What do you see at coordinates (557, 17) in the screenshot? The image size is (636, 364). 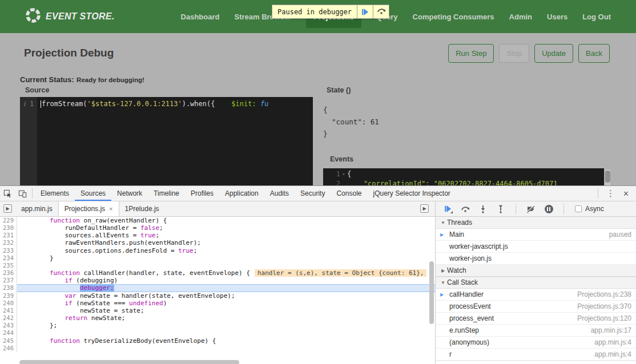 I see `nav-item-users: Users` at bounding box center [557, 17].